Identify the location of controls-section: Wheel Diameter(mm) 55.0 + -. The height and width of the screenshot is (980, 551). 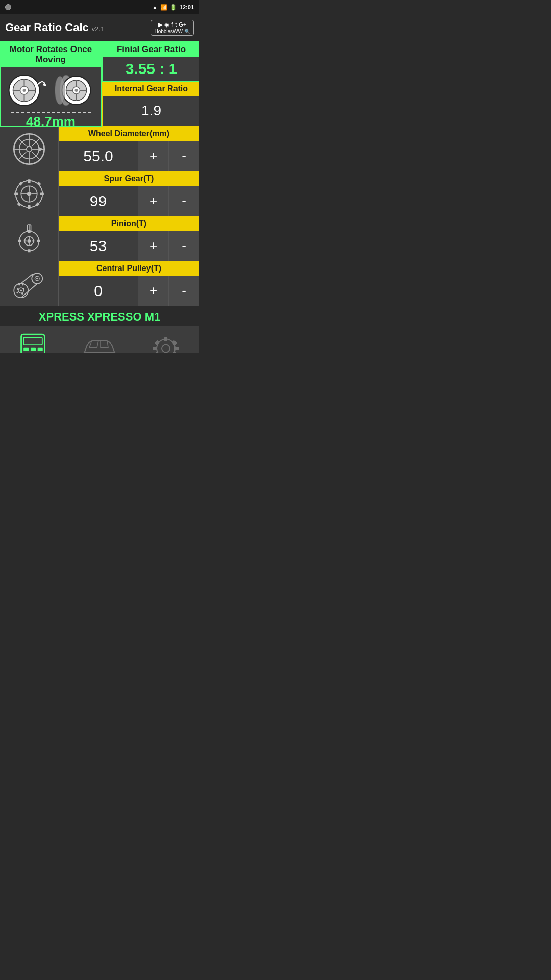
(99, 216).